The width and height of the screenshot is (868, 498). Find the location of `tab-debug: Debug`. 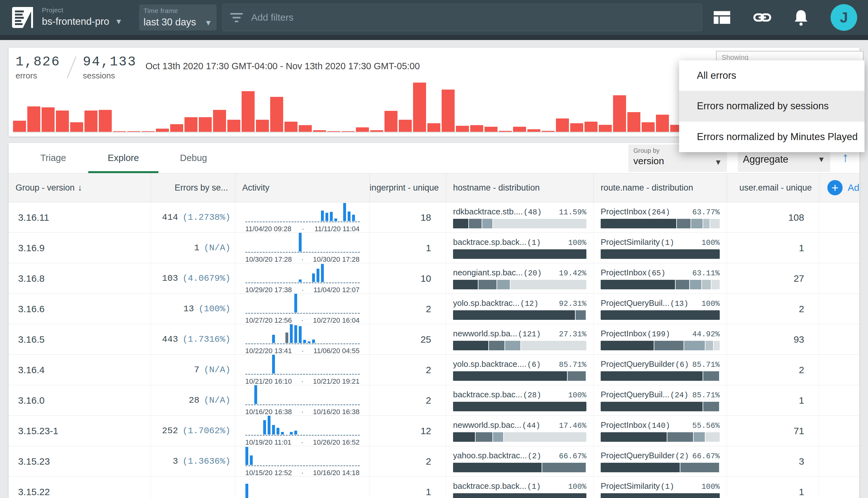

tab-debug: Debug is located at coordinates (193, 158).